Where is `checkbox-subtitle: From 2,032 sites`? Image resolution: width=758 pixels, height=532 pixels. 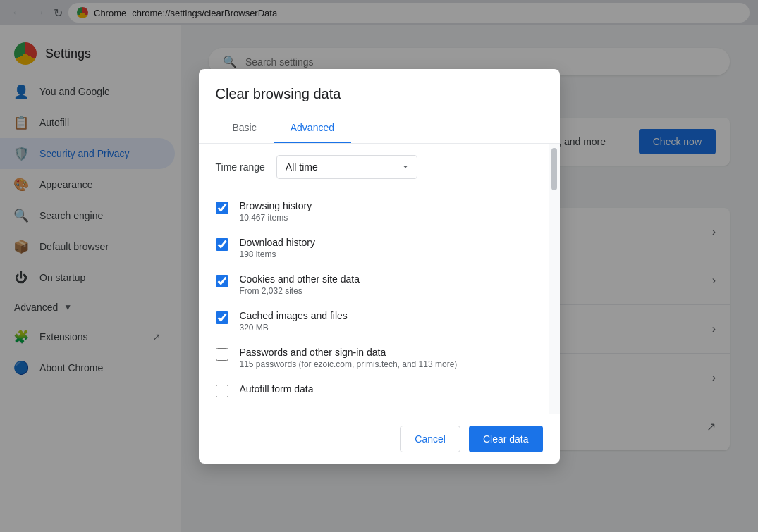
checkbox-subtitle: From 2,032 sites is located at coordinates (386, 291).